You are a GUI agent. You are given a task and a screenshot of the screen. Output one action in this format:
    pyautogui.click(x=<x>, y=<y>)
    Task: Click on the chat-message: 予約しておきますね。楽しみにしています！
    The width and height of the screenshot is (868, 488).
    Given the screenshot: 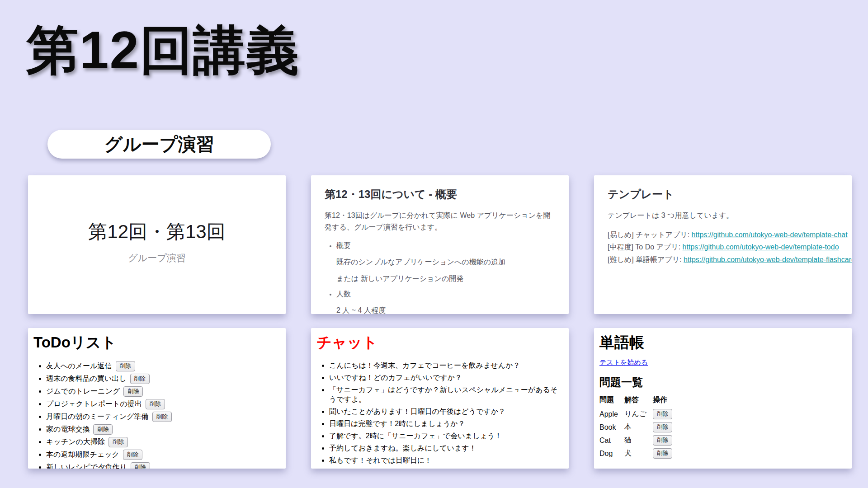 What is the action you would take?
    pyautogui.click(x=446, y=448)
    